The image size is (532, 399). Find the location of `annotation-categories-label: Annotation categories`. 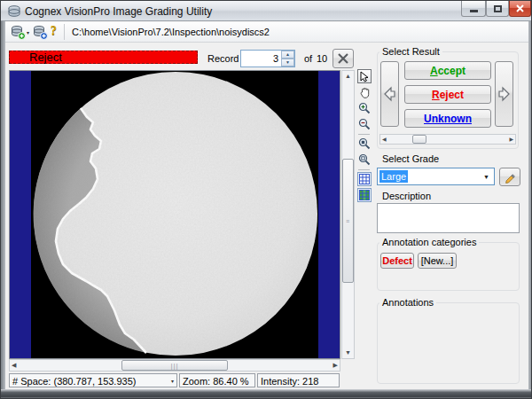

annotation-categories-label: Annotation categories is located at coordinates (429, 242).